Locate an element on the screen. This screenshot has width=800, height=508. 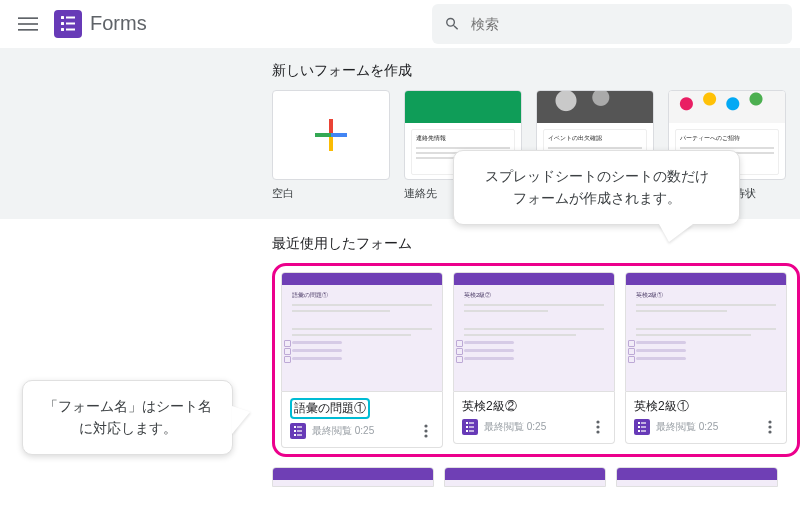
form-card: 英検2級② is located at coordinates (353, 477).